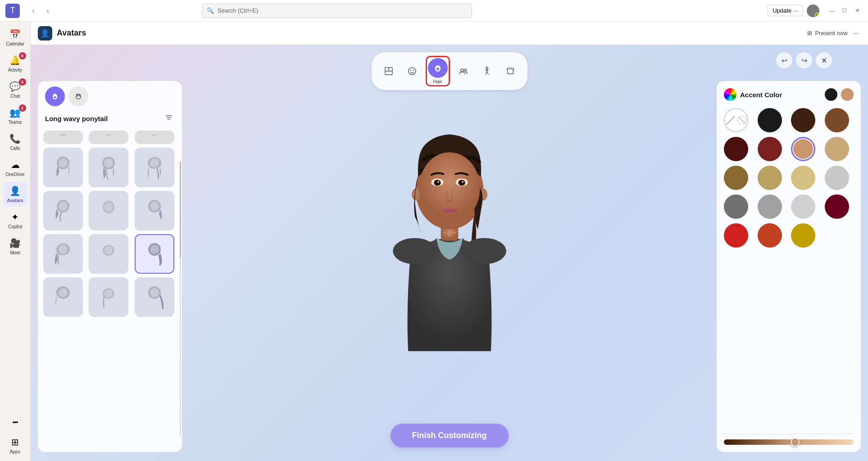  Describe the element at coordinates (412, 71) in the screenshot. I see `toolbar-face-button` at that location.